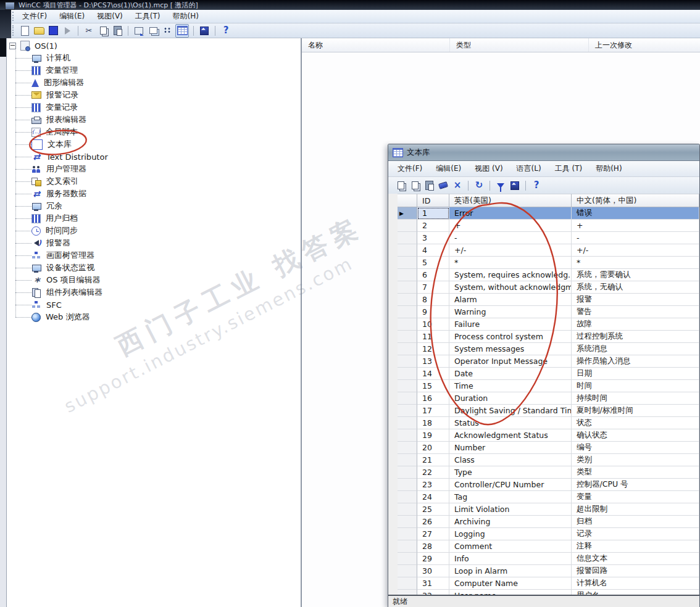 The image size is (700, 607). What do you see at coordinates (548, 250) in the screenshot?
I see `table-row: 4 +/- +/-` at bounding box center [548, 250].